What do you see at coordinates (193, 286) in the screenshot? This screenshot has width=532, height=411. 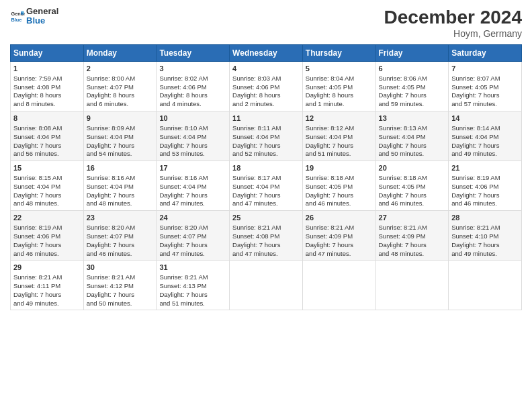 I see `day-info-line: Sunset: 4:13 PM` at bounding box center [193, 286].